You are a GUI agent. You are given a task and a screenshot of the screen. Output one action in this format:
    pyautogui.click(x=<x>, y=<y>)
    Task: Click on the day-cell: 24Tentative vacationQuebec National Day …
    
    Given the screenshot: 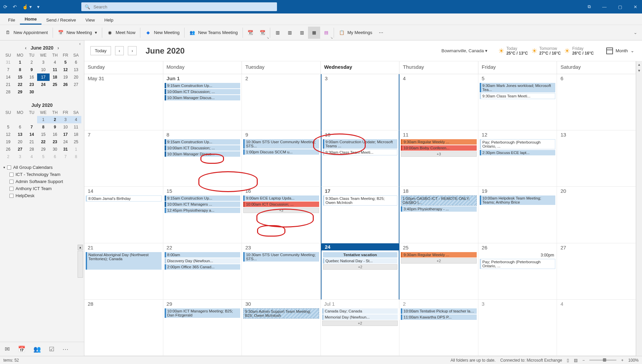 What is the action you would take?
    pyautogui.click(x=360, y=272)
    